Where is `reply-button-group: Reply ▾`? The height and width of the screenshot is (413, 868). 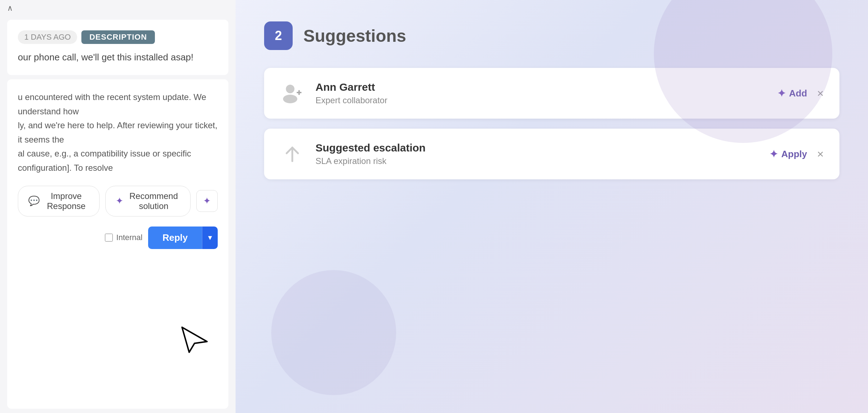 reply-button-group: Reply ▾ is located at coordinates (183, 238).